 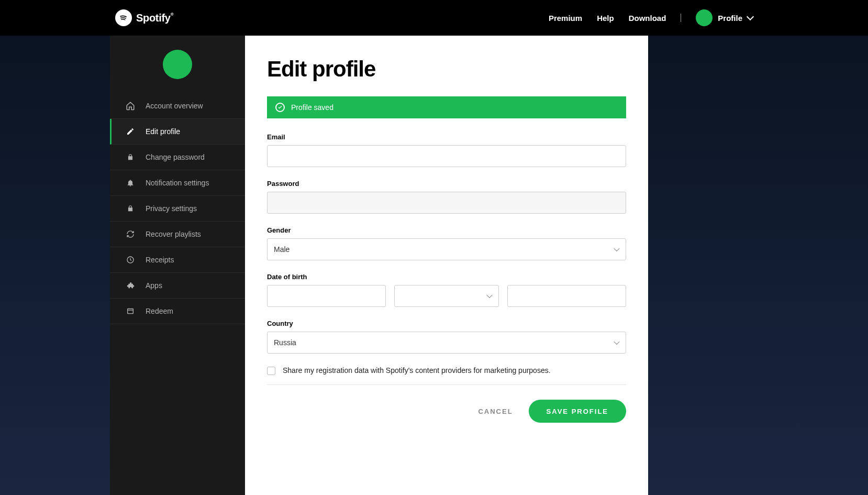 What do you see at coordinates (130, 106) in the screenshot?
I see `home-icon` at bounding box center [130, 106].